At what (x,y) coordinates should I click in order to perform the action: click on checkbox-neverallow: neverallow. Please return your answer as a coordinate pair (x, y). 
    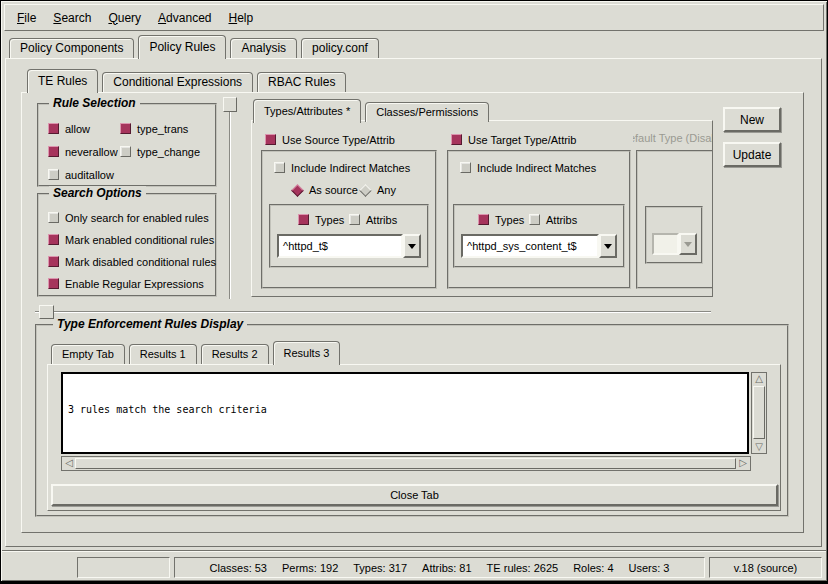
    Looking at the image, I should click on (83, 152).